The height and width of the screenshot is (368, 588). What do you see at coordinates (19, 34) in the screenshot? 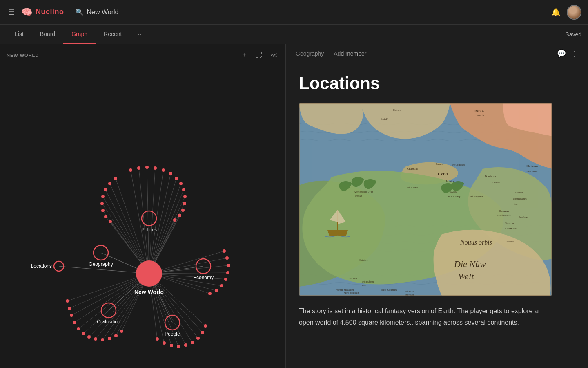
I see `tab-list: List` at bounding box center [19, 34].